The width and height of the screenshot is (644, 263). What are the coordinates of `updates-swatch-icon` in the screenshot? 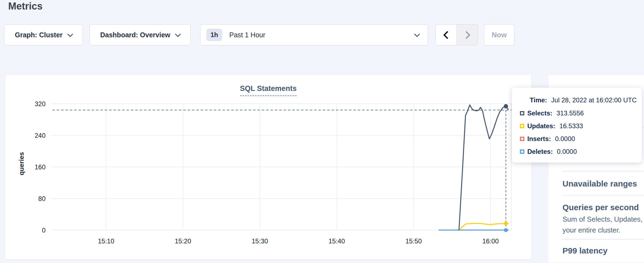 It's located at (522, 126).